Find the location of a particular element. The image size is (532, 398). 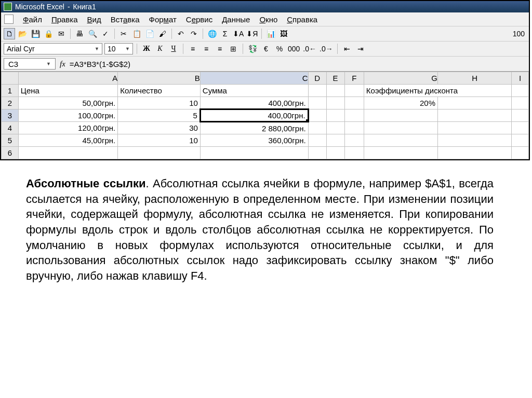

permission-icon: 🔒 is located at coordinates (48, 34).